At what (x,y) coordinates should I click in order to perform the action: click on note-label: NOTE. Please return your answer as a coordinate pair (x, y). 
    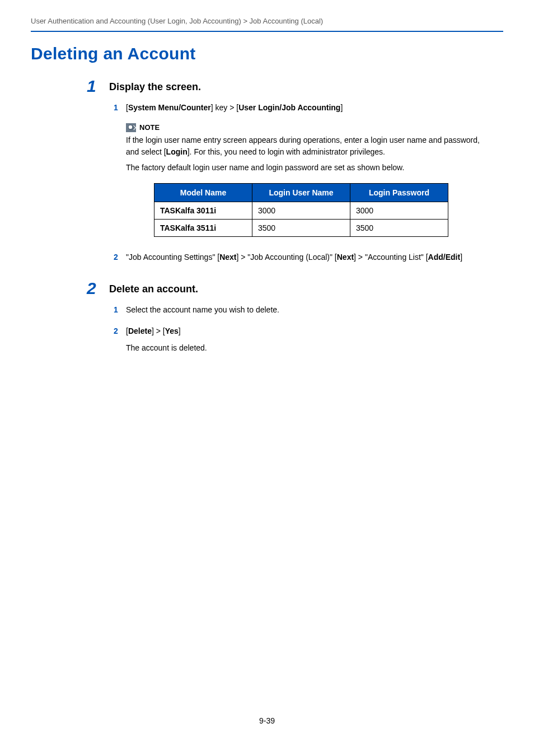
    Looking at the image, I should click on (149, 128).